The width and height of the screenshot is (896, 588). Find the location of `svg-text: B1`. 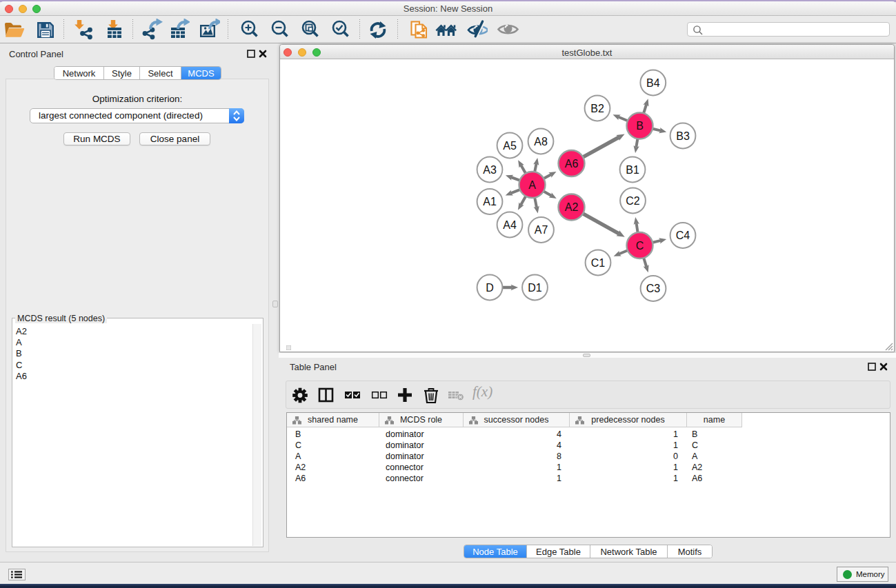

svg-text: B1 is located at coordinates (633, 170).